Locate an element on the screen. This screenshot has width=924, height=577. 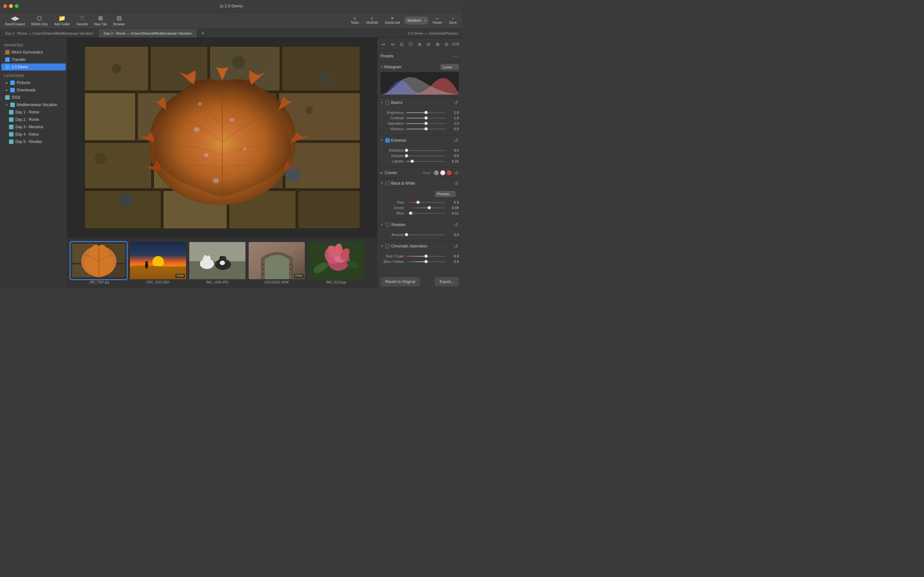
presets-options-button: ⋯ is located at coordinates (456, 56).